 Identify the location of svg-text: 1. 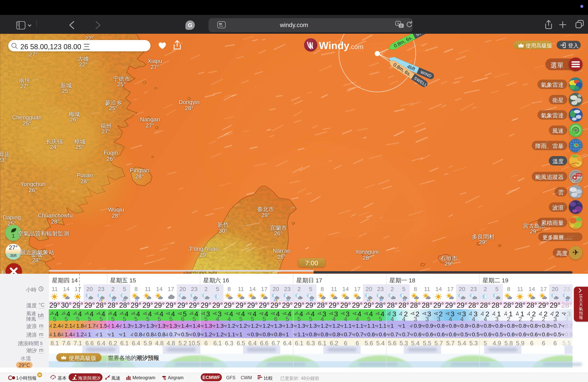
(13, 236).